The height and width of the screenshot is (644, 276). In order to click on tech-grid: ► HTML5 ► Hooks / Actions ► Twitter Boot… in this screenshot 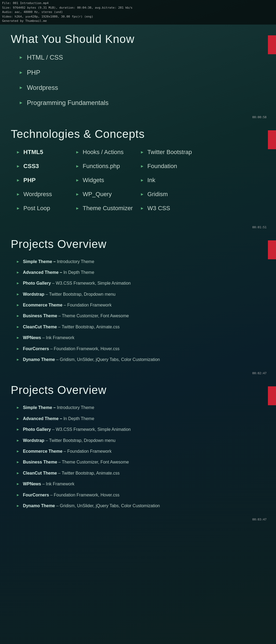, I will do `click(138, 184)`.